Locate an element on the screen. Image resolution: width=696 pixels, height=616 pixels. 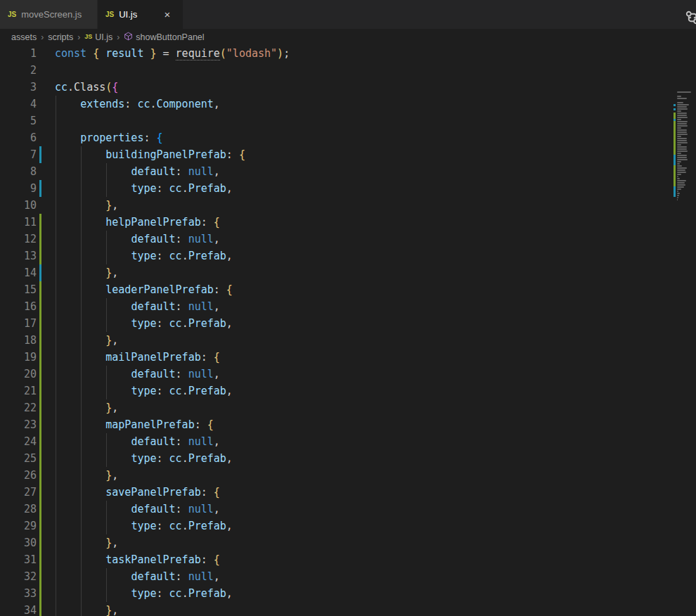
code-line: 17 type: cc.Prefab, is located at coordinates (348, 323).